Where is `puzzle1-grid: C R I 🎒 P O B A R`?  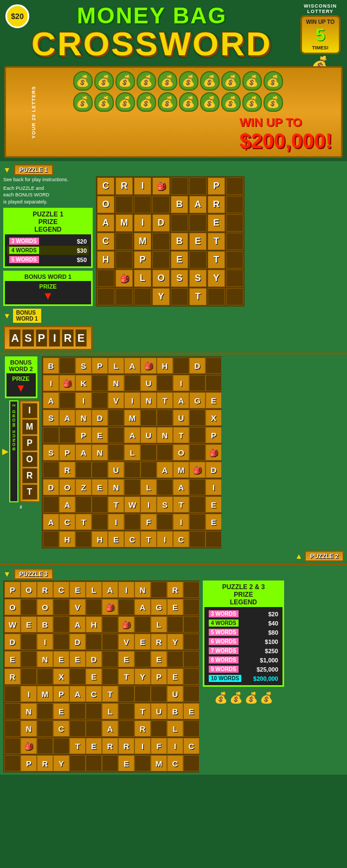
puzzle1-grid: C R I 🎒 P O B A R is located at coordinates (170, 241).